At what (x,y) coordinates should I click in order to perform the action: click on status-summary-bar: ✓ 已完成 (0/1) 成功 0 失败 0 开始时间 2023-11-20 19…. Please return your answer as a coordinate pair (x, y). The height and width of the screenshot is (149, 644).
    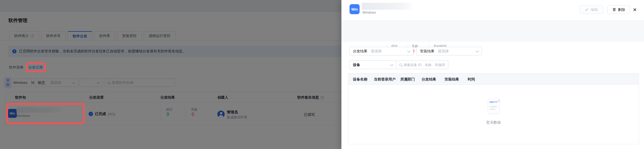
    Looking at the image, I should click on (493, 31).